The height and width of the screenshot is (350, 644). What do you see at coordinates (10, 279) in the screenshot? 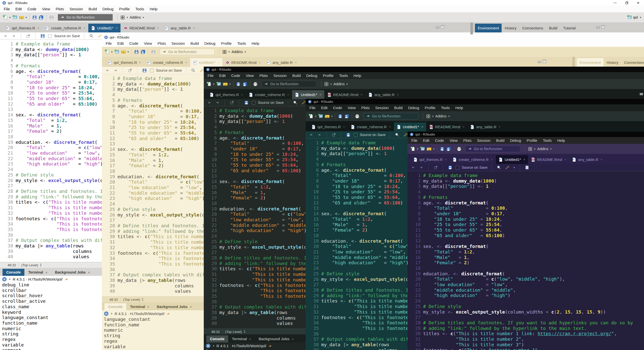
I see `r-version-caret: ▾` at bounding box center [10, 279].